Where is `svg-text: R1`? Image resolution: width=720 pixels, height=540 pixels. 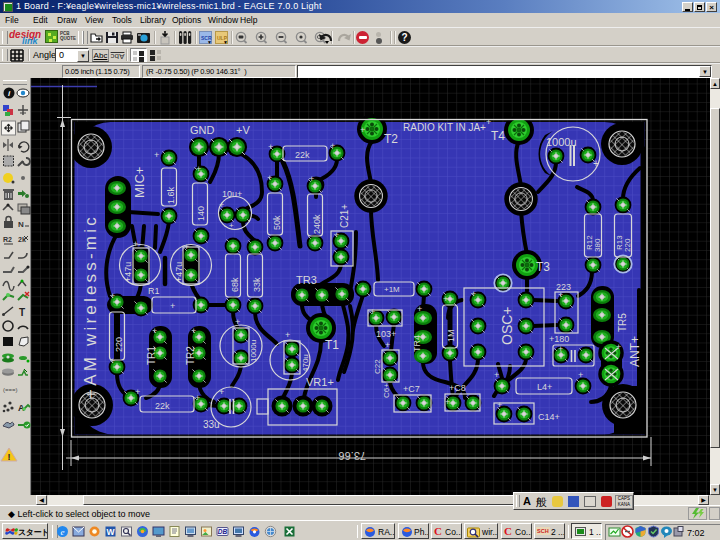
svg-text: R1 is located at coordinates (154, 291).